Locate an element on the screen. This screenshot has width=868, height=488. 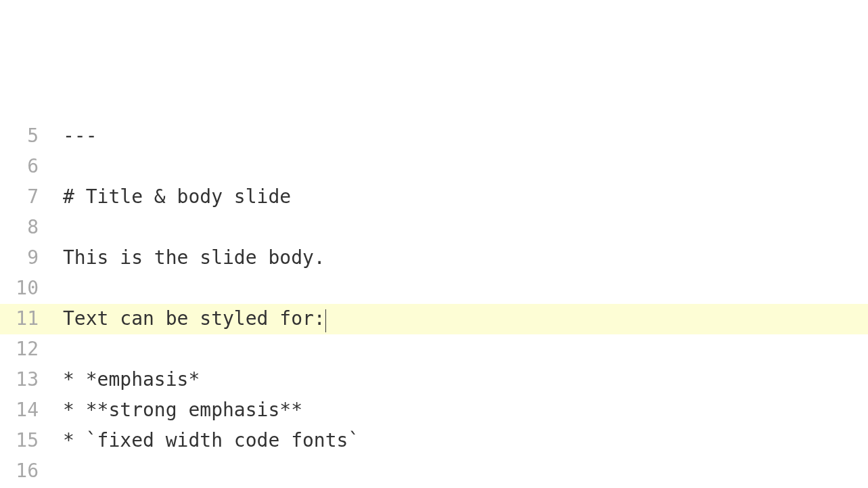
editor-line: 5--- is located at coordinates (434, 137).